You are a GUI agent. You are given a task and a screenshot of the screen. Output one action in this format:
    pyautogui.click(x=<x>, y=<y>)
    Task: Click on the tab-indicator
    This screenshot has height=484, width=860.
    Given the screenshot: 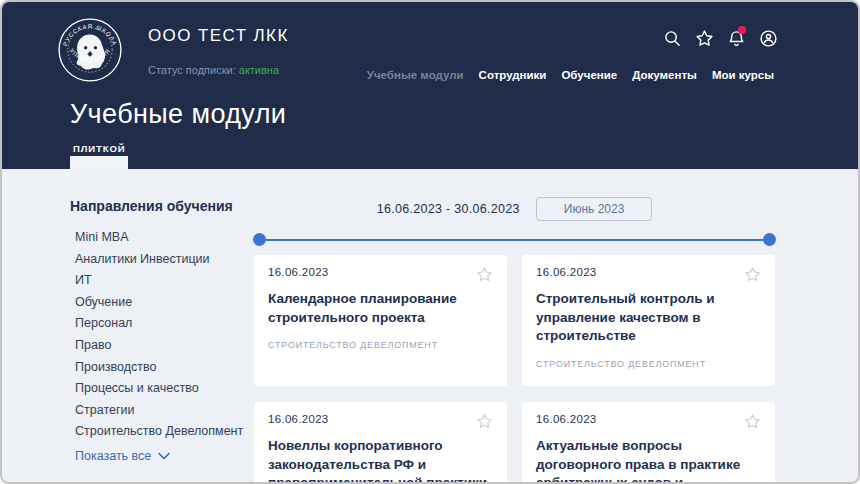 What is the action you would take?
    pyautogui.click(x=99, y=162)
    